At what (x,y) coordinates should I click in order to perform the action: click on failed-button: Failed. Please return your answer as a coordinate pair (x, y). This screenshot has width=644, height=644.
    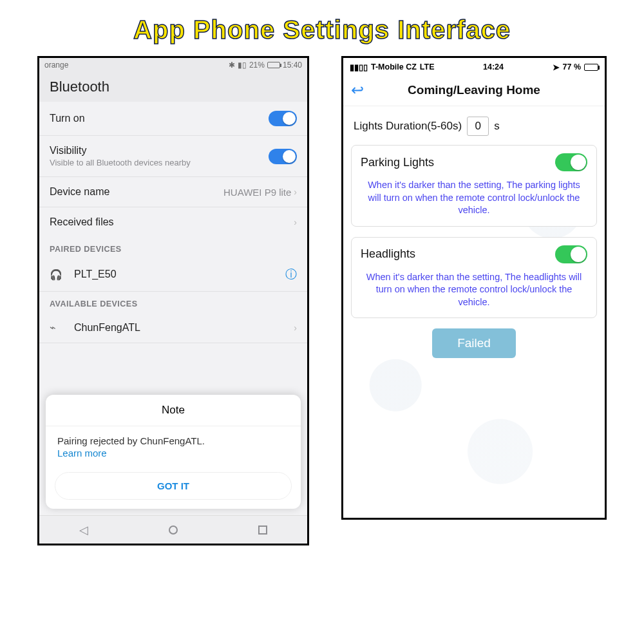
    Looking at the image, I should click on (474, 343).